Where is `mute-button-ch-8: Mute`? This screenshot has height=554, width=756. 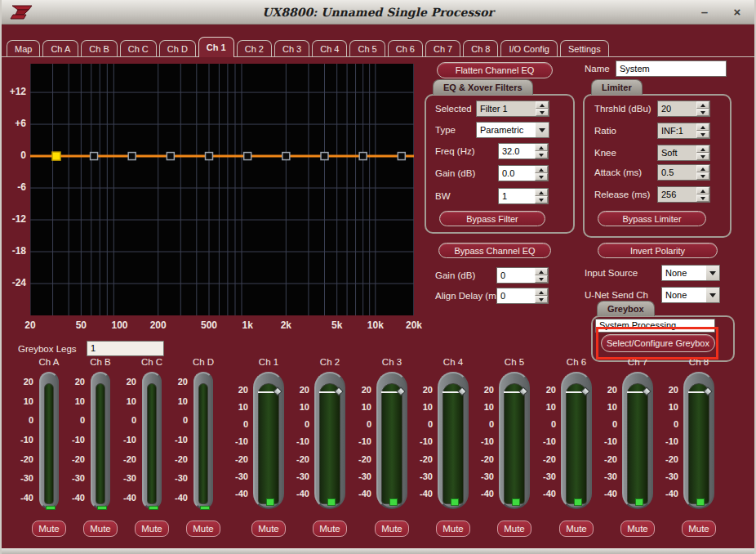
mute-button-ch-8: Mute is located at coordinates (699, 529).